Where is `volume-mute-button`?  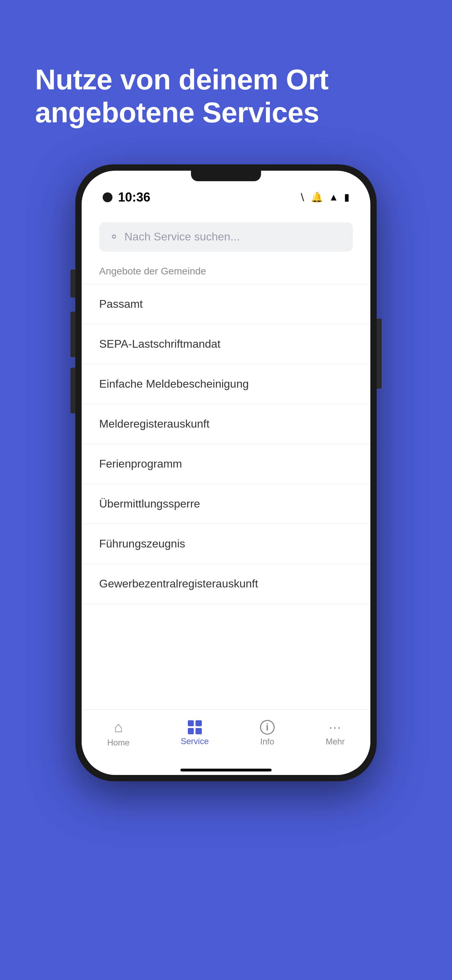 volume-mute-button is located at coordinates (73, 283).